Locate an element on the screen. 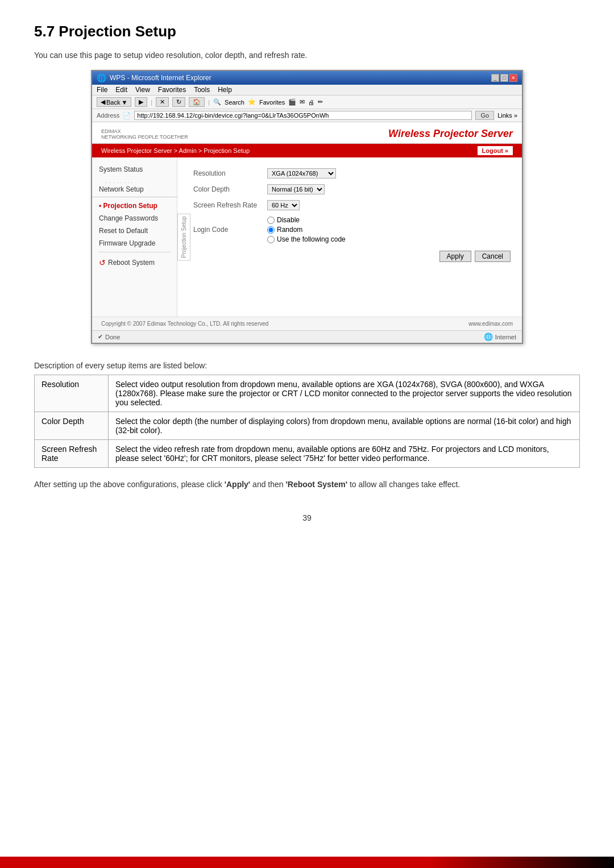 The image size is (614, 868). resolution-label: Resolution is located at coordinates (226, 173).